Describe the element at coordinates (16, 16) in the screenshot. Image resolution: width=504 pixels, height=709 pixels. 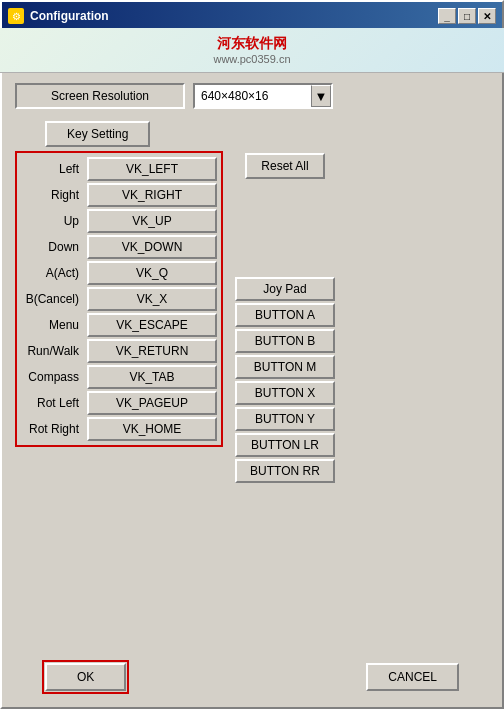
I see `app-icon: ⚙` at that location.